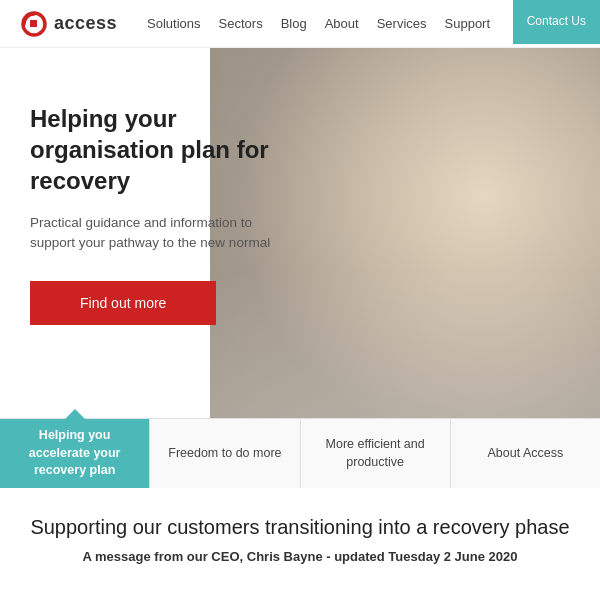 The width and height of the screenshot is (600, 600). What do you see at coordinates (402, 24) in the screenshot?
I see `nav-services: Services` at bounding box center [402, 24].